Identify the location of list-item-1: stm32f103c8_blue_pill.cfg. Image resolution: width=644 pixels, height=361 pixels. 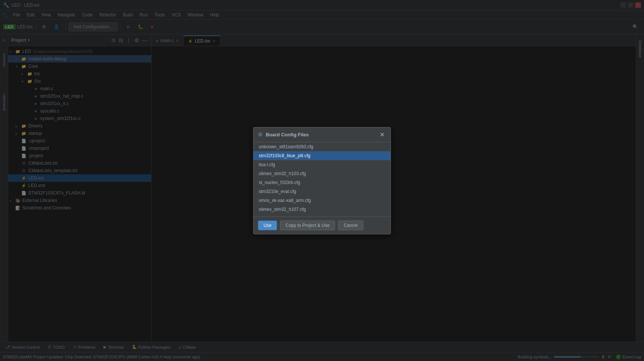
(322, 156).